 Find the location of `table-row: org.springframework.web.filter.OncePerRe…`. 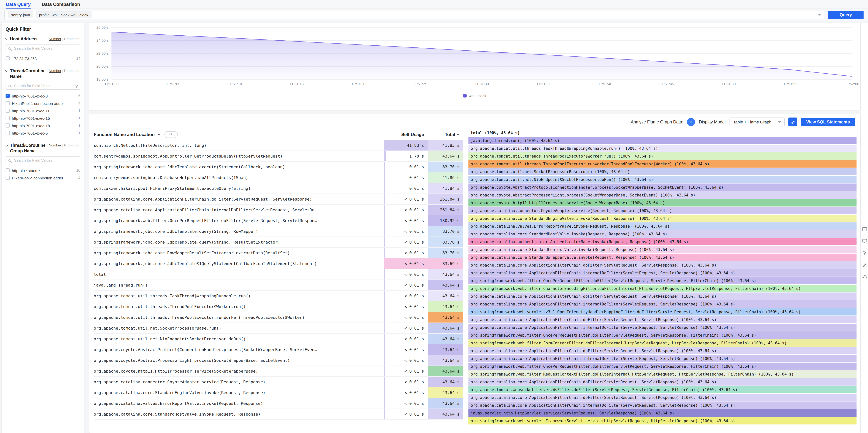

table-row: org.springframework.web.filter.OncePerRe… is located at coordinates (278, 221).